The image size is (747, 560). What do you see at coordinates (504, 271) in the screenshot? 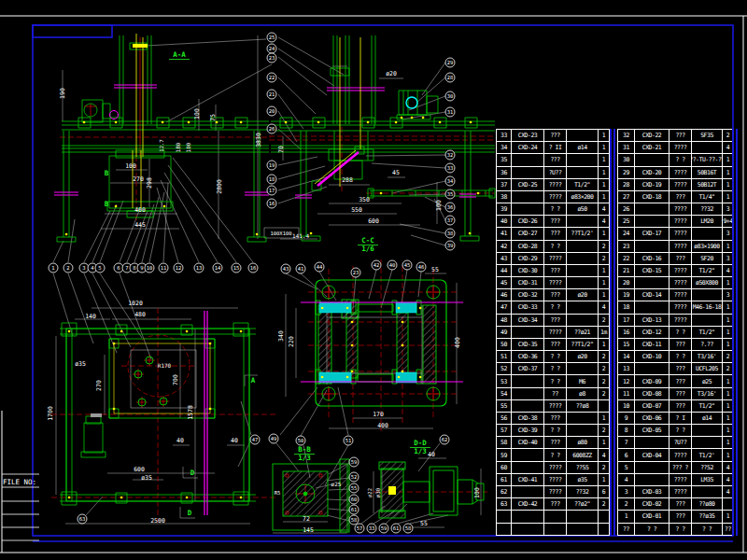
I see `table-cell: 44` at bounding box center [504, 271].